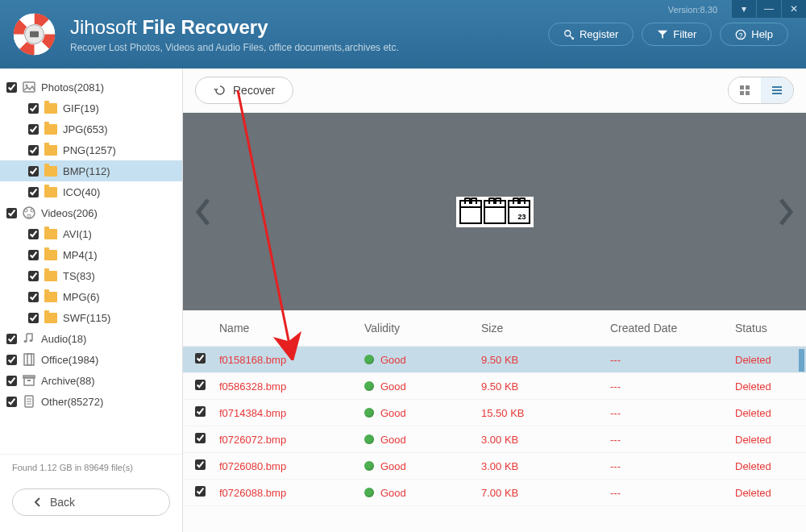 The height and width of the screenshot is (532, 806). Describe the element at coordinates (744, 9) in the screenshot. I see `dropdown-window-button: ▾` at that location.